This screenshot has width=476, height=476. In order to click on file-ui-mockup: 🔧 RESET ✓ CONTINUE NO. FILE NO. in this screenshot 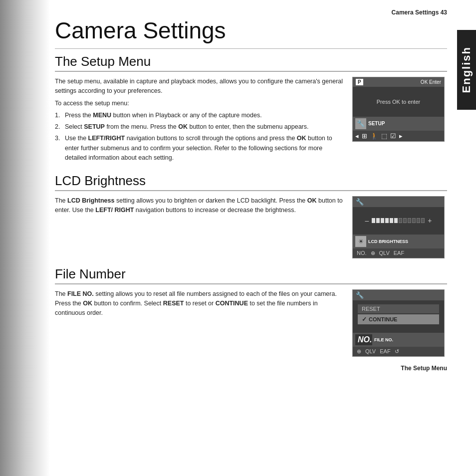, I will do `click(400, 323)`.